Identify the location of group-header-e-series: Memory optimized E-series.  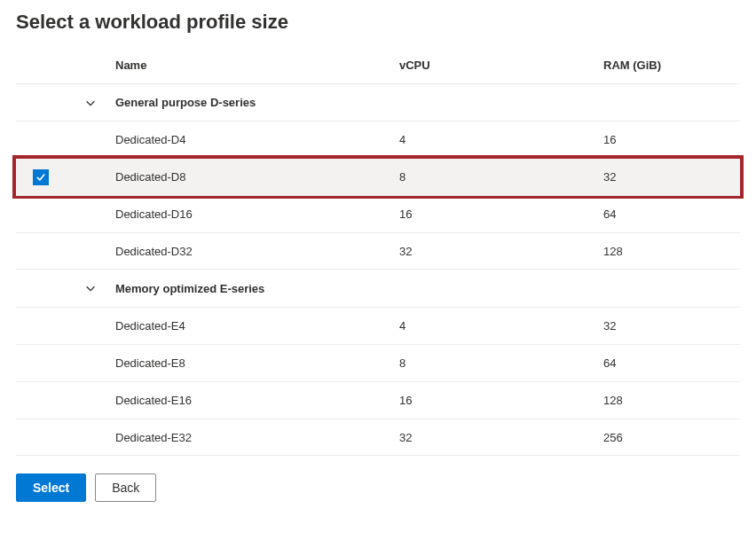
(378, 288).